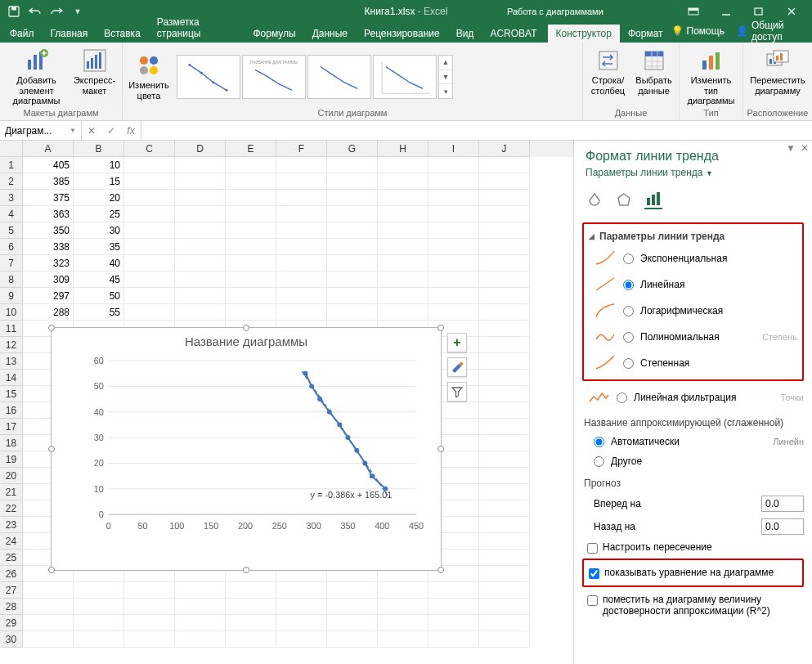 The height and width of the screenshot is (664, 812). I want to click on tab-file: Файл, so click(22, 34).